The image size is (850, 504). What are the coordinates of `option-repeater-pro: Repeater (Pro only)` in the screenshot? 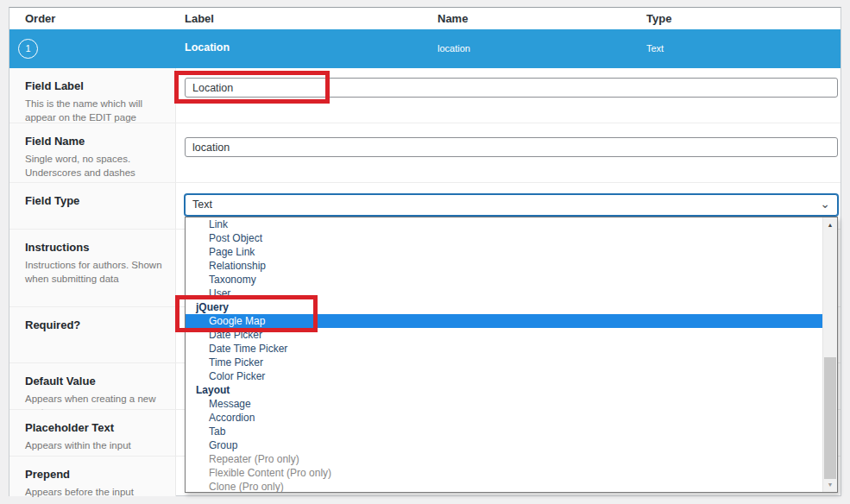 It's located at (504, 459).